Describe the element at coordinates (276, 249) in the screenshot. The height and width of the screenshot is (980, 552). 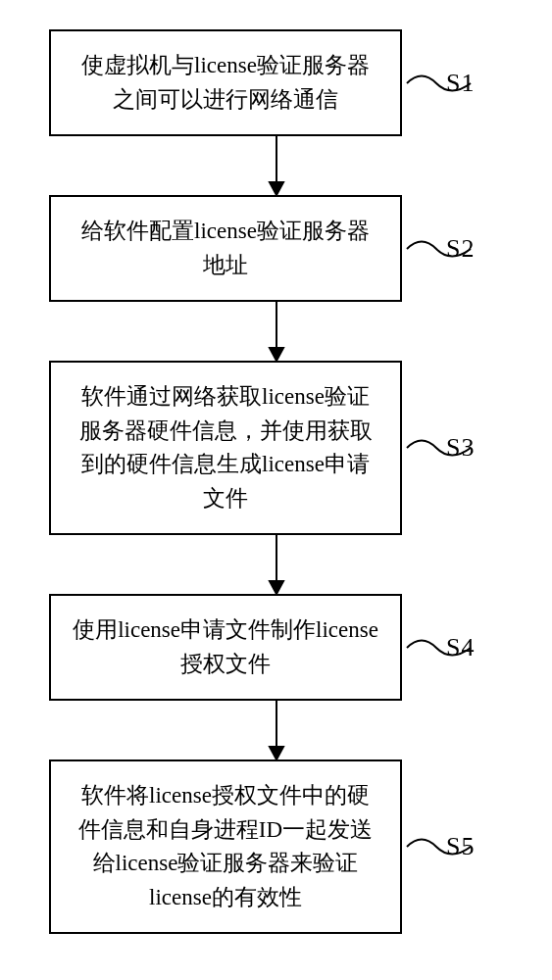
I see `step-row-2: 给软件配置license验证服务器地址 S2` at that location.